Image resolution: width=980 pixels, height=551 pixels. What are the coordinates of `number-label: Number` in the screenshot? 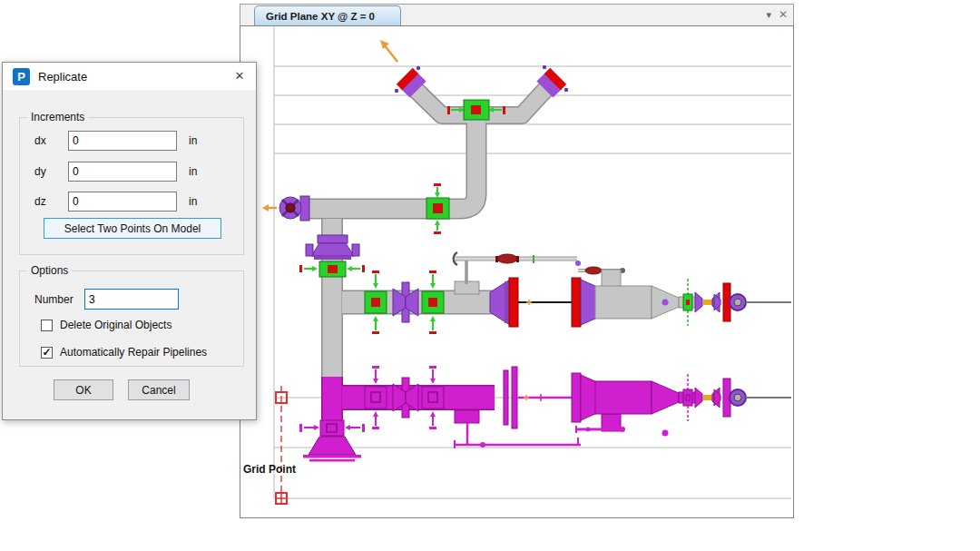 It's located at (54, 300).